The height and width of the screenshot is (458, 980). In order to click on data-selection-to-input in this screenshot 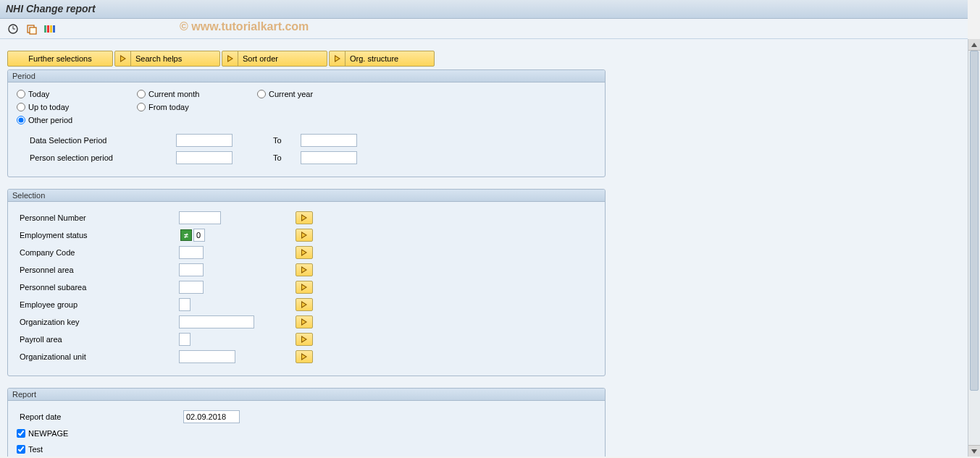, I will do `click(329, 140)`.